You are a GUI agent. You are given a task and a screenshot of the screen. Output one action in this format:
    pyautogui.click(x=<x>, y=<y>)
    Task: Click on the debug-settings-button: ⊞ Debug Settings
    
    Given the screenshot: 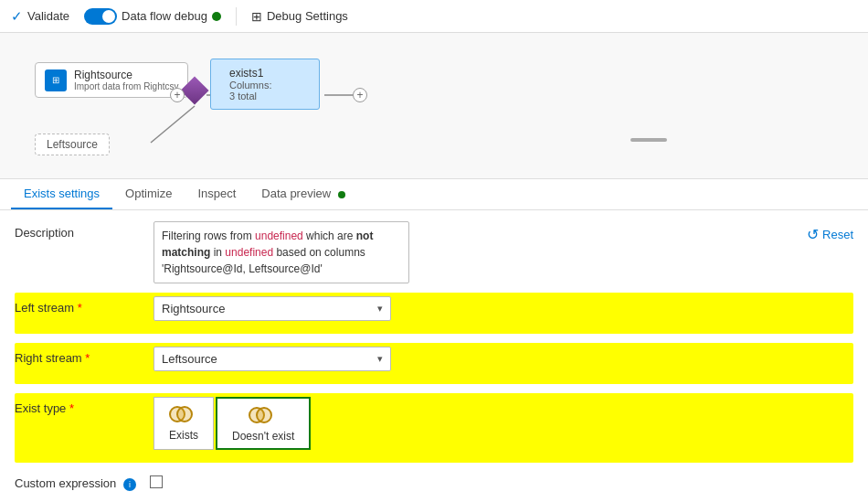 What is the action you would take?
    pyautogui.click(x=300, y=16)
    